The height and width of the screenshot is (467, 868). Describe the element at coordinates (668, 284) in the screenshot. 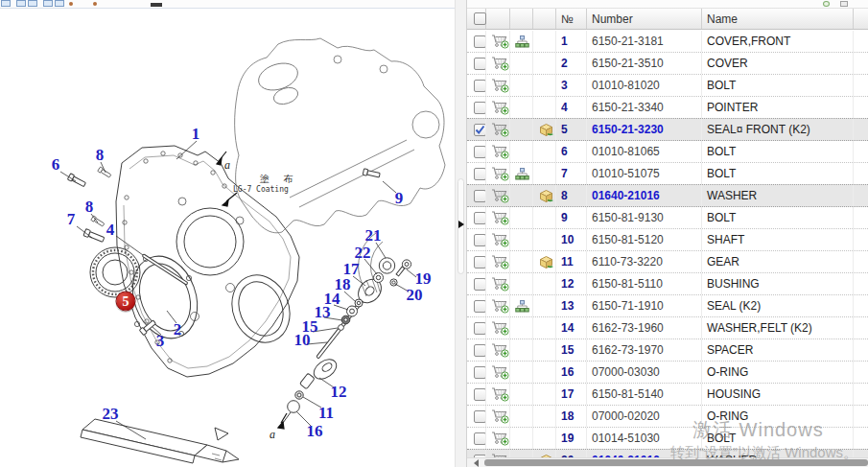

I see `table-row: 126150-81-5110BUSHING` at that location.